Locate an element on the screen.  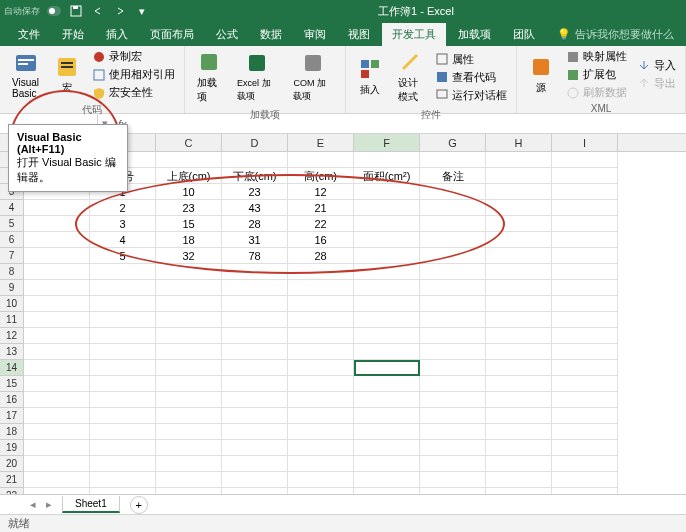
cell-I10 is located at coordinates (585, 304).